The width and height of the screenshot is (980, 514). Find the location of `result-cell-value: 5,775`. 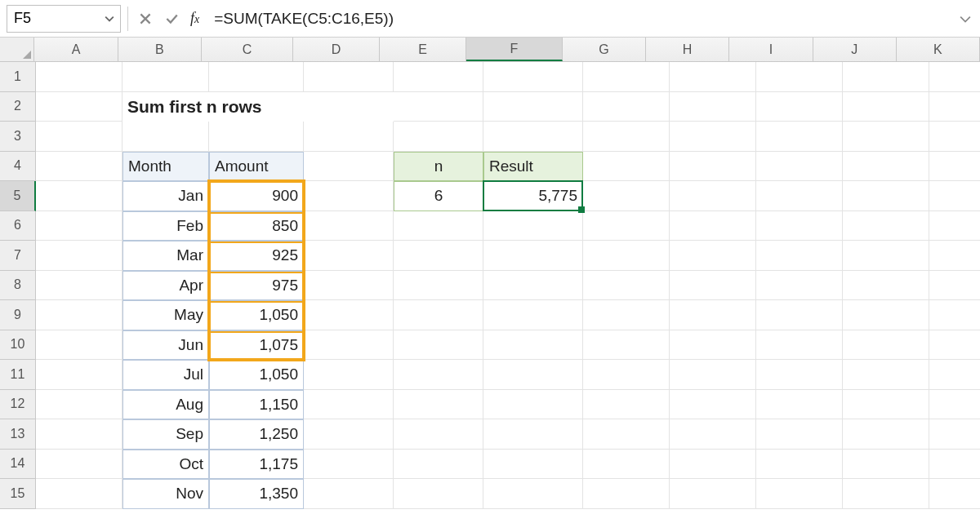

result-cell-value: 5,775 is located at coordinates (533, 196).